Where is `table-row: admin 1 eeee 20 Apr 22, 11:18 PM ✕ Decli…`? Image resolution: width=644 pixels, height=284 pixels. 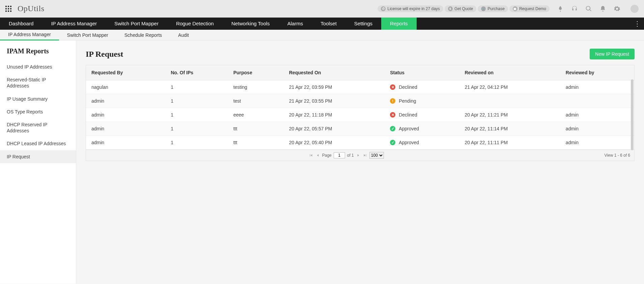
table-row: admin 1 eeee 20 Apr 22, 11:18 PM ✕ Decli… is located at coordinates (360, 115).